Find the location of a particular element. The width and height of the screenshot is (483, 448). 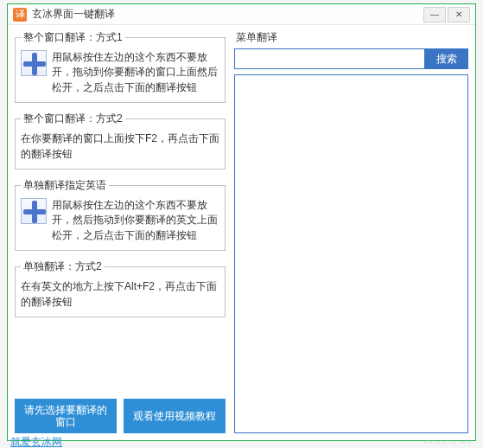

video-tutorial-button: 观看使用视频教程 is located at coordinates (175, 416).